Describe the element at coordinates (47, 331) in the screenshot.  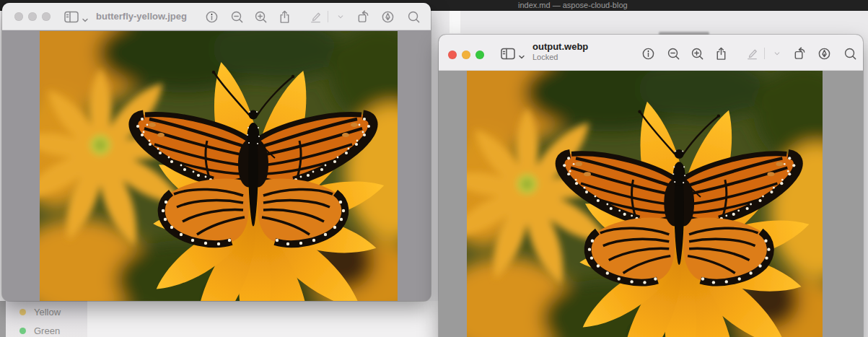
I see `tag-label: Green` at that location.